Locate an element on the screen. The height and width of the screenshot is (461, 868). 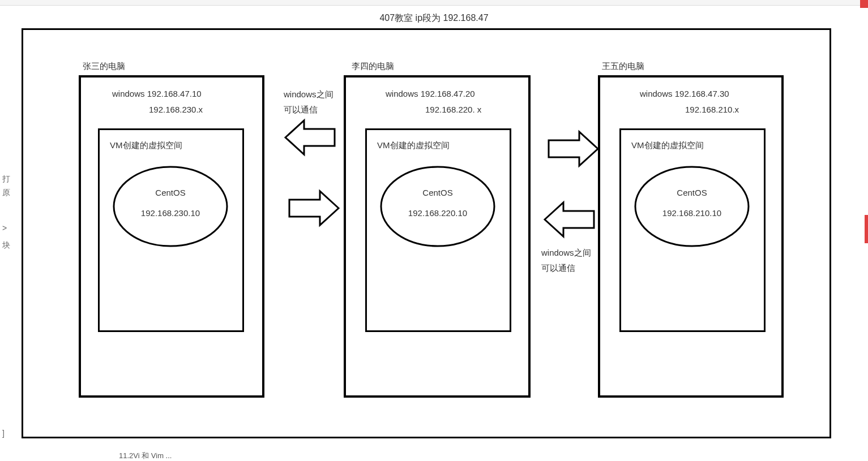
diagram-title: 407教室 ip段为 192.168.47 is located at coordinates (434, 18).